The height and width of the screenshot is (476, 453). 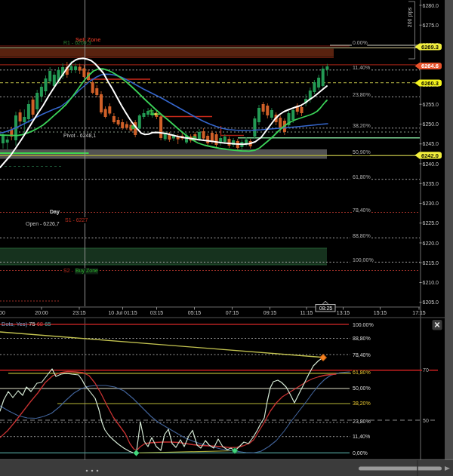 I want to click on svg-text: 6280.0, so click(x=431, y=6).